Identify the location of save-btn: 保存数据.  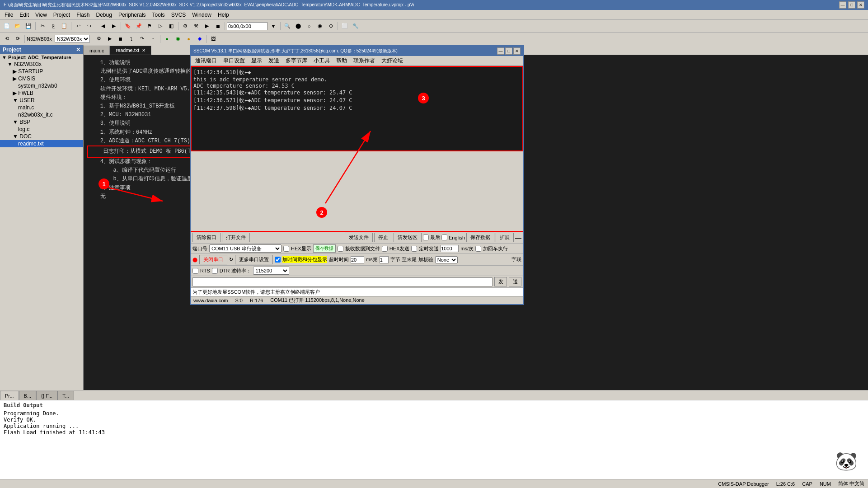
(480, 238).